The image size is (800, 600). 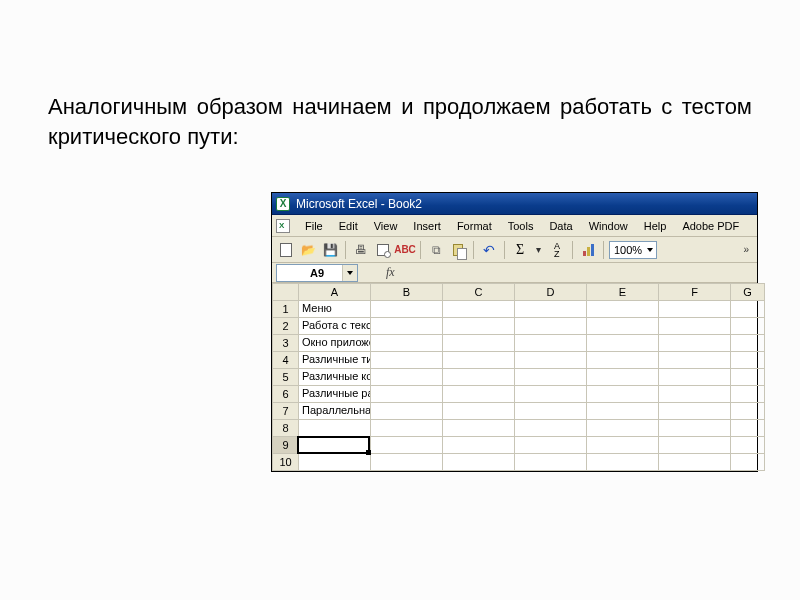 I want to click on cell-C7, so click(x=479, y=412).